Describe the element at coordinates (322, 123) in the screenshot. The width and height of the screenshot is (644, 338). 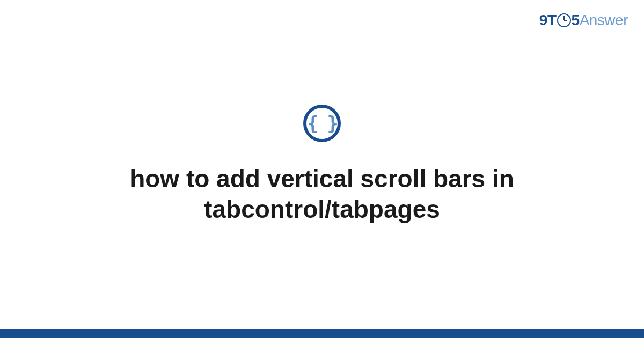
I see `code-braces-icon: { }` at that location.